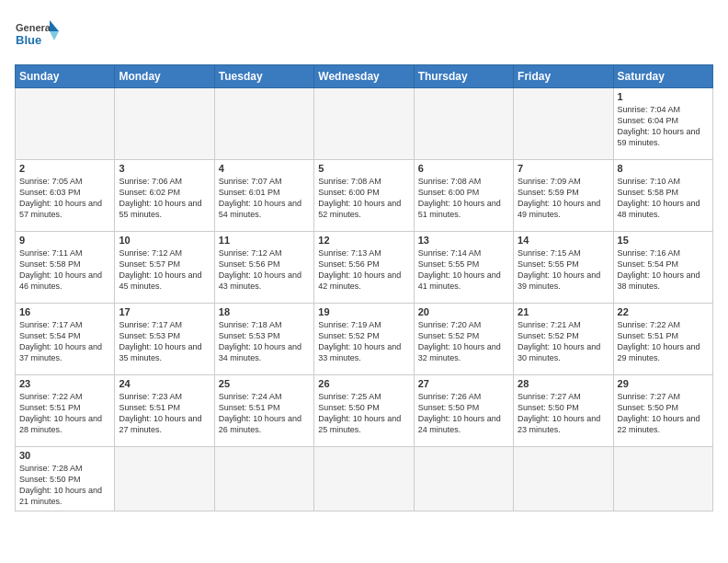  What do you see at coordinates (164, 270) in the screenshot?
I see `day-info: Sunrise: 7:12 AM Sunset: 5:57 PM Dayligh…` at bounding box center [164, 270].